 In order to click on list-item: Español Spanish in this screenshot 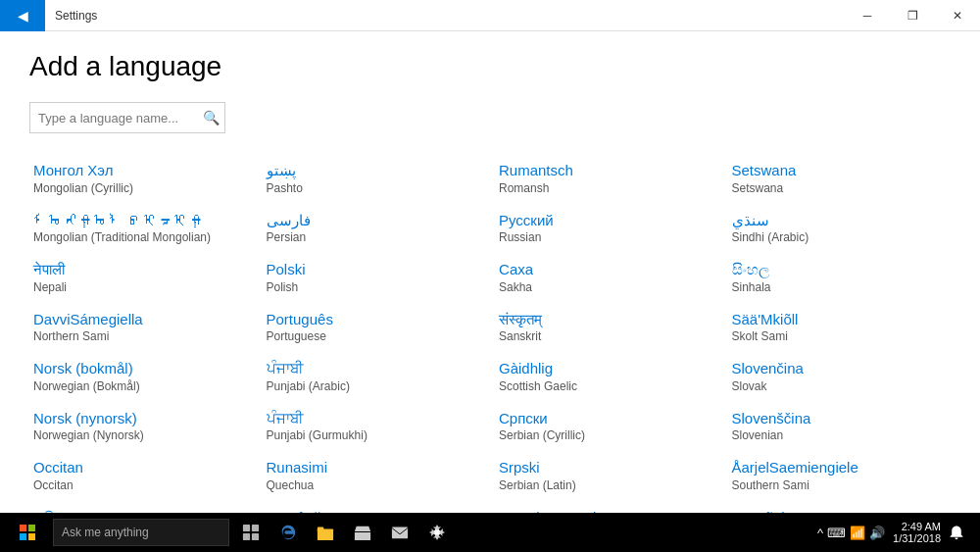, I will do `click(840, 507)`.